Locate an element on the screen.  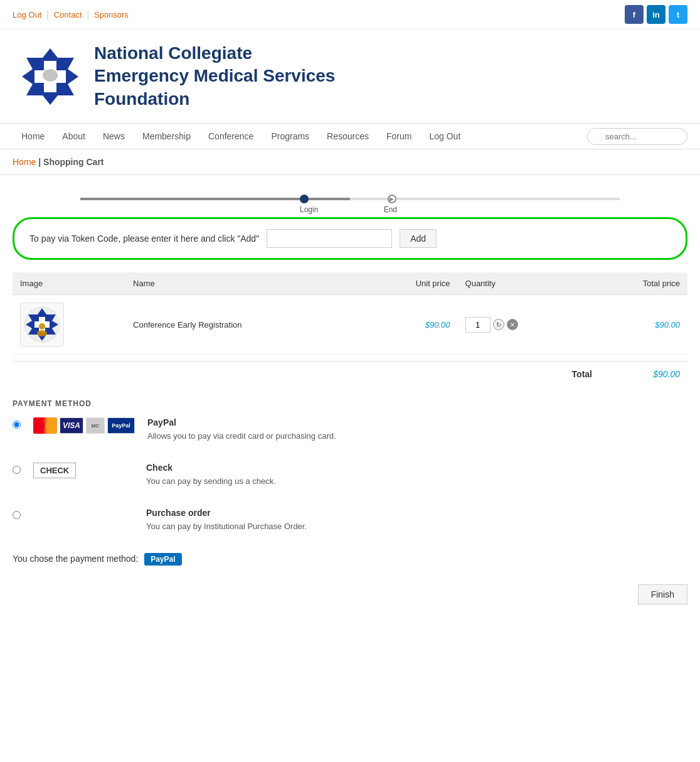
qty-remove-btn: ✕ is located at coordinates (512, 325).